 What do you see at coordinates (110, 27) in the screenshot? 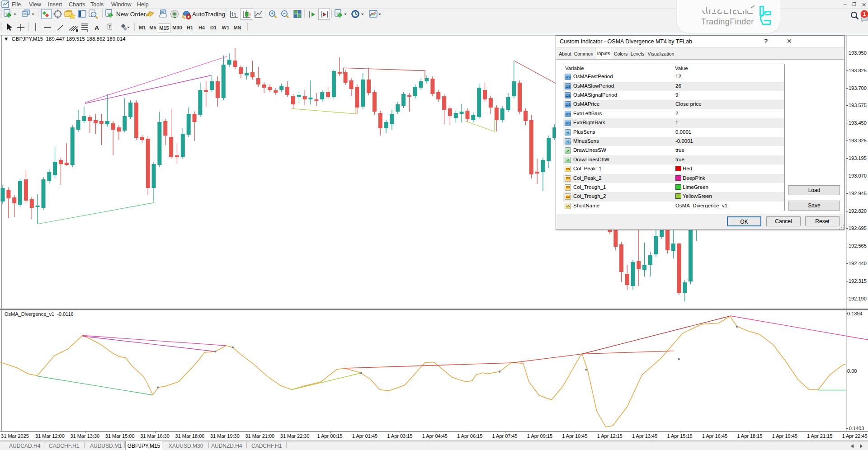
I see `svg-text: T` at bounding box center [110, 27].